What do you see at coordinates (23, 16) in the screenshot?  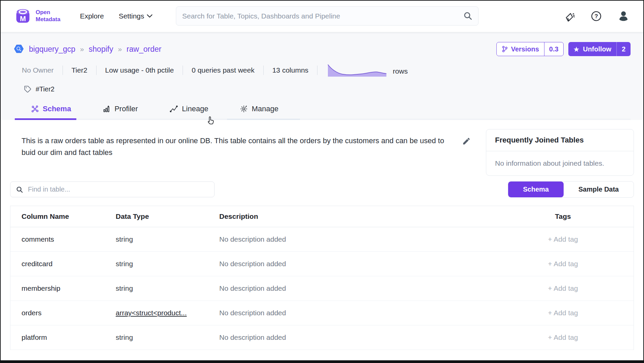 I see `openmetadata-logo-icon: M` at bounding box center [23, 16].